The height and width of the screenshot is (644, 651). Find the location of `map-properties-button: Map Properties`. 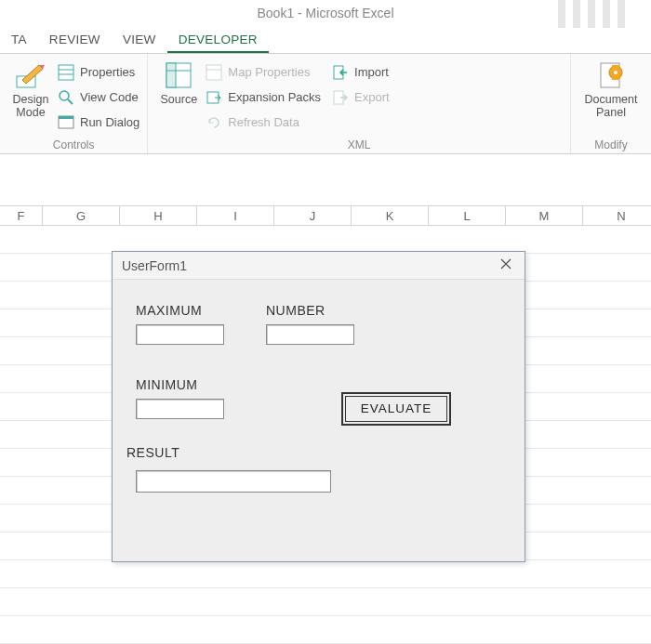

map-properties-button: Map Properties is located at coordinates (263, 72).